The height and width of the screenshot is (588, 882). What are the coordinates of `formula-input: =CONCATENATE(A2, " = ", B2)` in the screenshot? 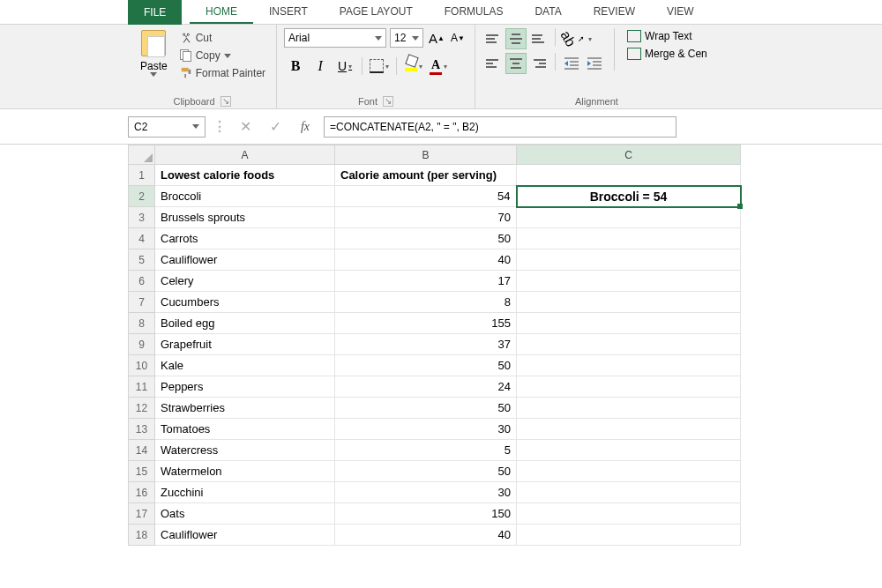 It's located at (500, 127).